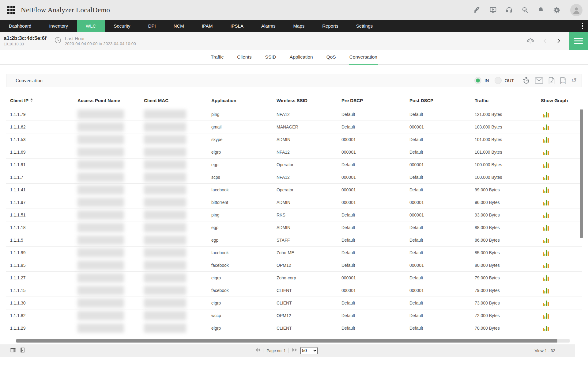 The image size is (588, 368). I want to click on refresh-icon: ↺, so click(574, 80).